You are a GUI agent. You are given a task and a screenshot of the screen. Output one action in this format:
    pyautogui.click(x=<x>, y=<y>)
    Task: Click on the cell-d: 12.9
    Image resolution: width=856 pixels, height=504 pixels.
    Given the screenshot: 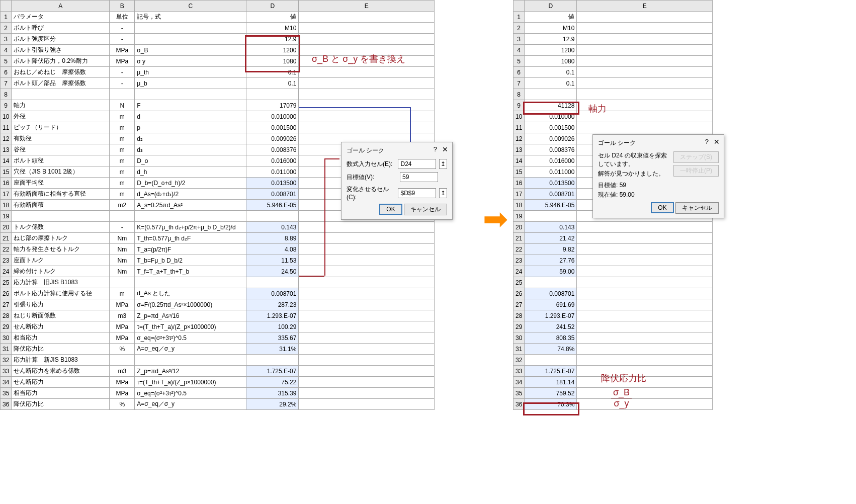 What is the action you would take?
    pyautogui.click(x=551, y=39)
    